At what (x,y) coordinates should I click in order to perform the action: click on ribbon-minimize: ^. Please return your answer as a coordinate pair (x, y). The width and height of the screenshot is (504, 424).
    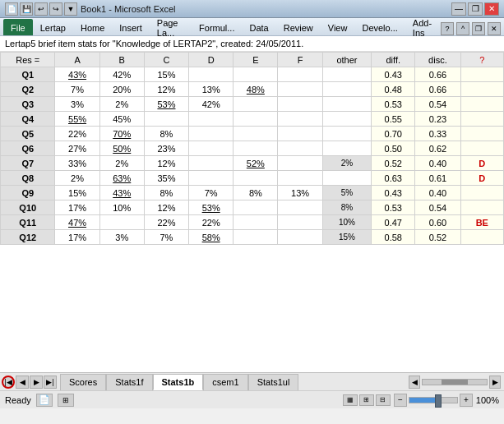
    Looking at the image, I should click on (463, 29).